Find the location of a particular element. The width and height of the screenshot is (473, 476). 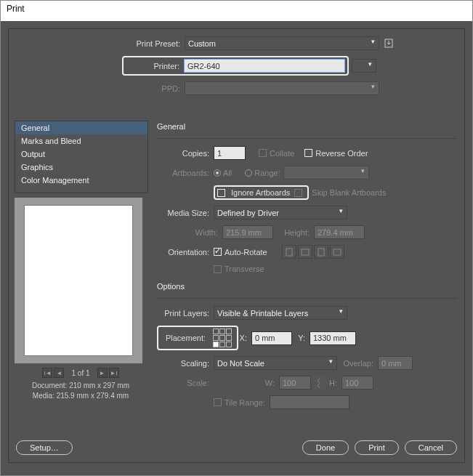

print-button: Print is located at coordinates (376, 448).